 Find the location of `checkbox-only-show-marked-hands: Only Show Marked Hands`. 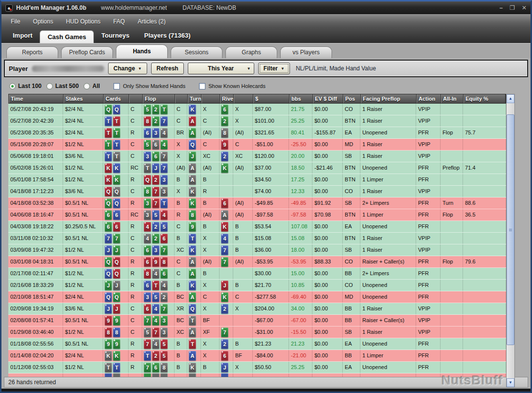

checkbox-only-show-marked-hands: Only Show Marked Hands is located at coordinates (150, 86).